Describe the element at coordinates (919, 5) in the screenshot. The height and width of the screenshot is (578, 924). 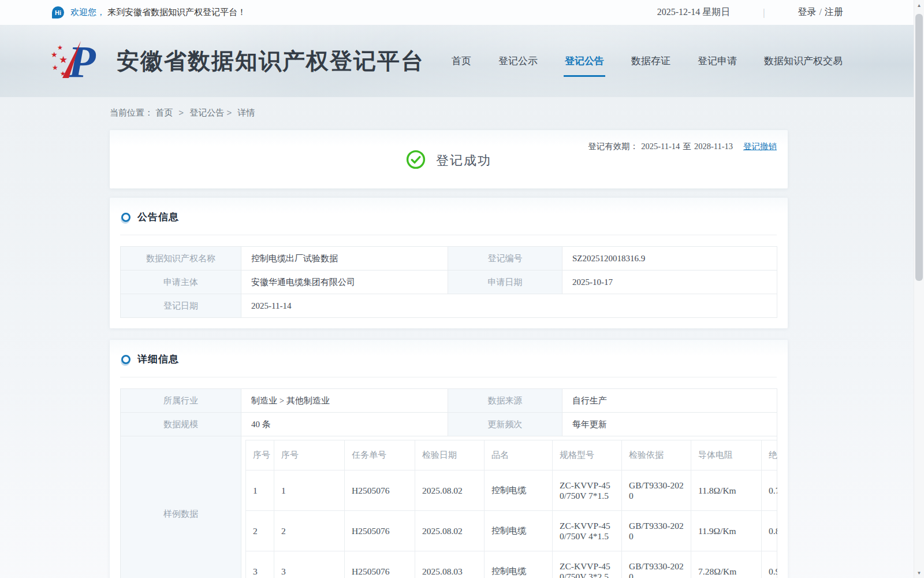
I see `scroll-up-icon: ▲` at that location.